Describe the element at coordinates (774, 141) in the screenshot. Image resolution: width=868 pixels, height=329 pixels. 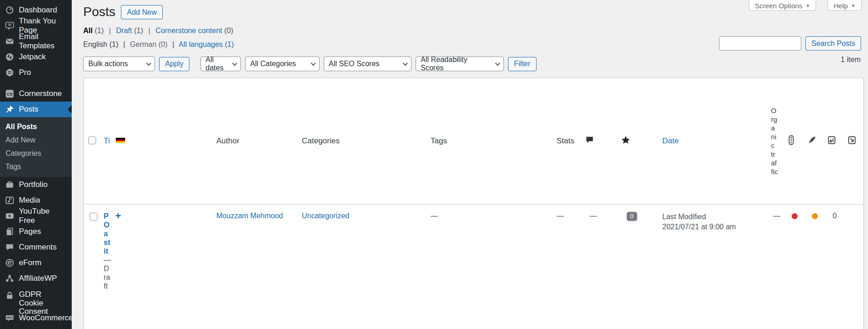
I see `column-organic-traffic: Organic traffic` at that location.